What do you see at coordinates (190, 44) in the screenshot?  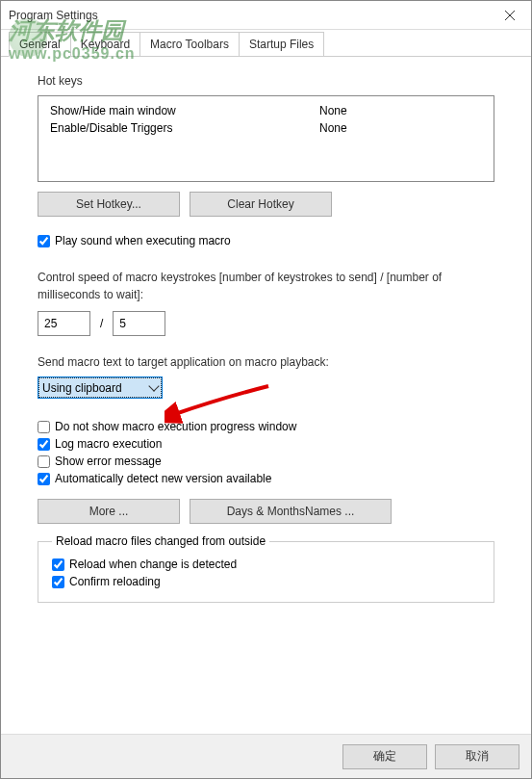 I see `tab-macro-toolbars: Macro Toolbars` at bounding box center [190, 44].